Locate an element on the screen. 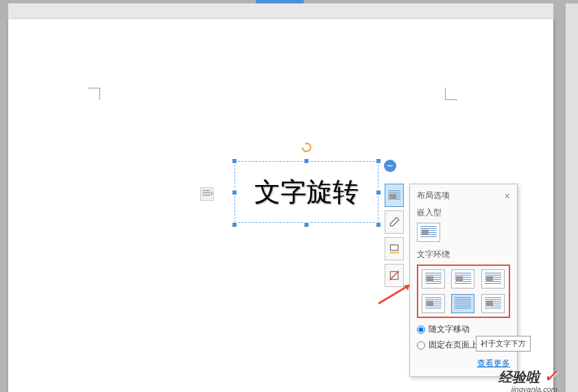 The width and height of the screenshot is (578, 392). watermark-check-icon: ✓ is located at coordinates (551, 376).